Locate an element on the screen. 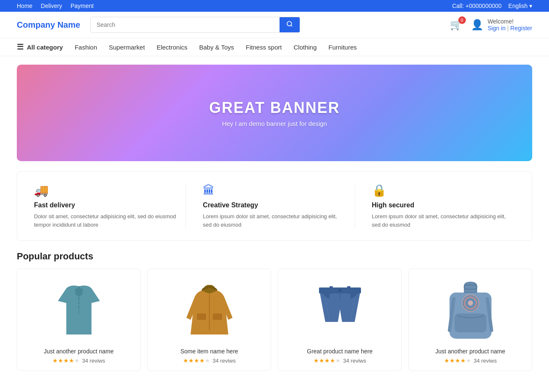 The height and width of the screenshot is (392, 549). stars-1: ★★★★★ is located at coordinates (66, 361).